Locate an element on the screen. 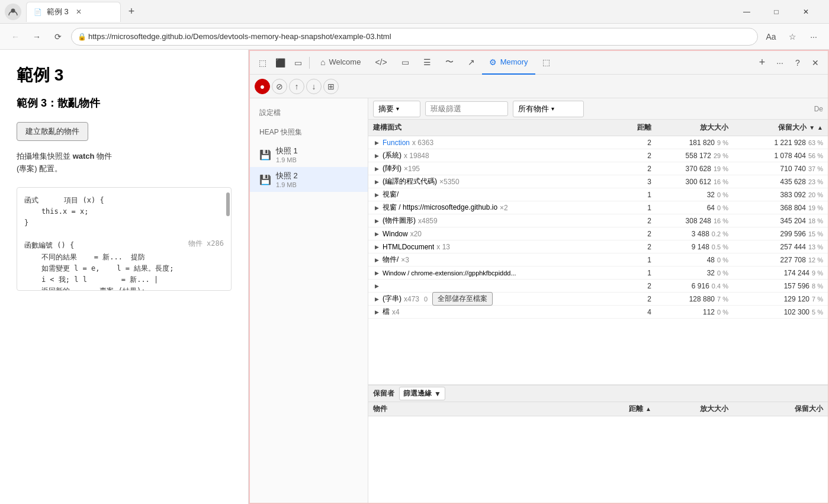 Image resolution: width=829 pixels, height=504 pixels. devtools-help-button: ? is located at coordinates (798, 63).